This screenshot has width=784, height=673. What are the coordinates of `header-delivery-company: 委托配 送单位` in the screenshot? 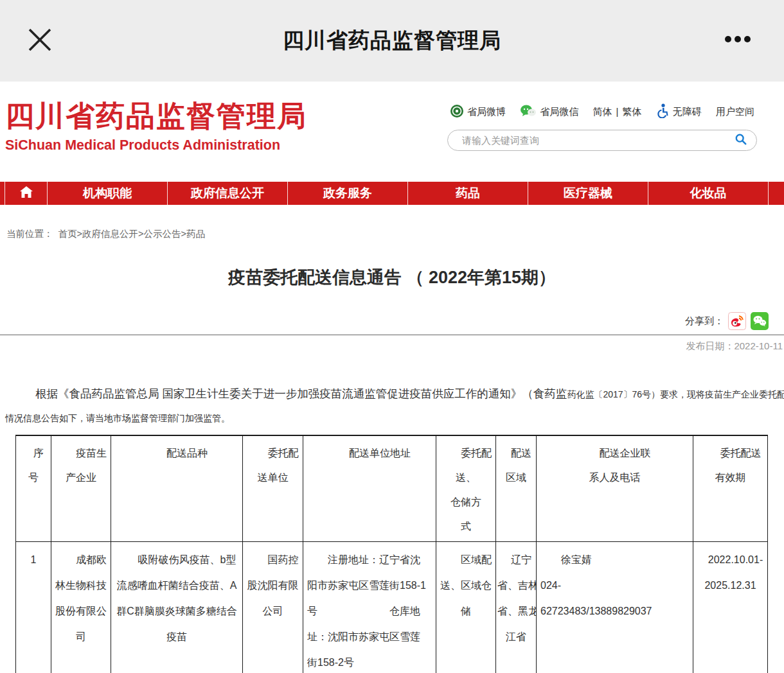 It's located at (273, 489).